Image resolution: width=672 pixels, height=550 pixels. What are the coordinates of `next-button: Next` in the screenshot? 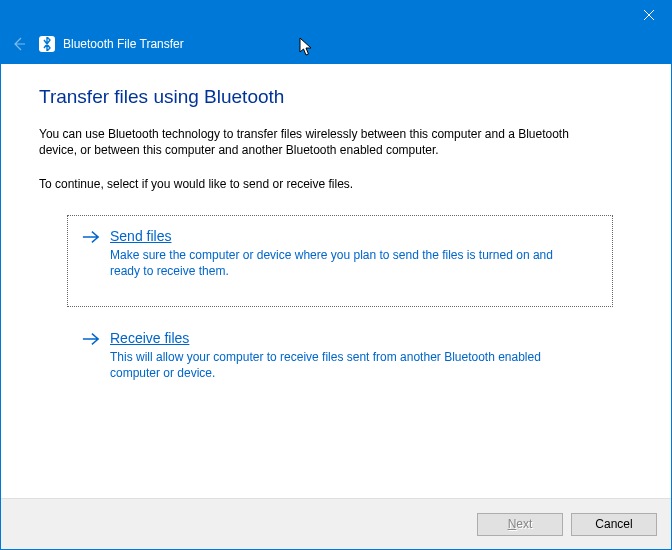 It's located at (520, 524).